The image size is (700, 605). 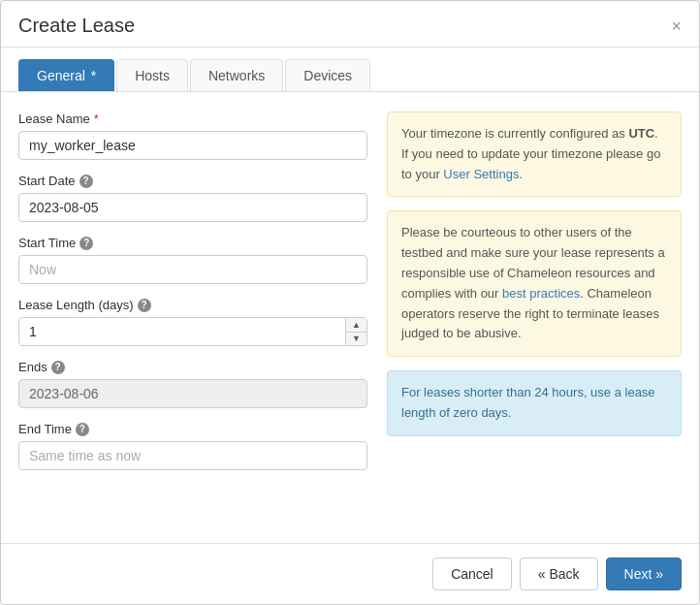 I want to click on lease-length-input, so click(x=182, y=332).